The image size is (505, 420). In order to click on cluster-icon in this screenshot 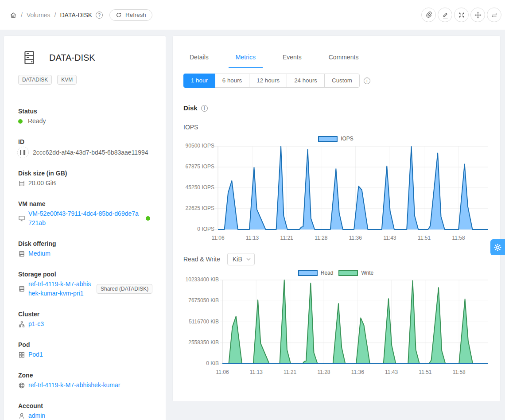, I will do `click(22, 324)`.